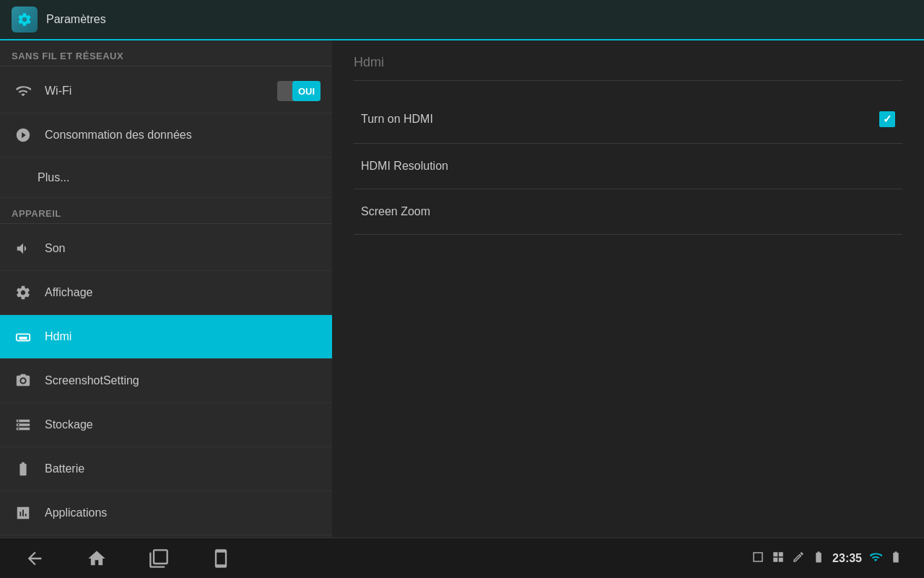  What do you see at coordinates (69, 425) in the screenshot?
I see `stockage-label: Stockage` at bounding box center [69, 425].